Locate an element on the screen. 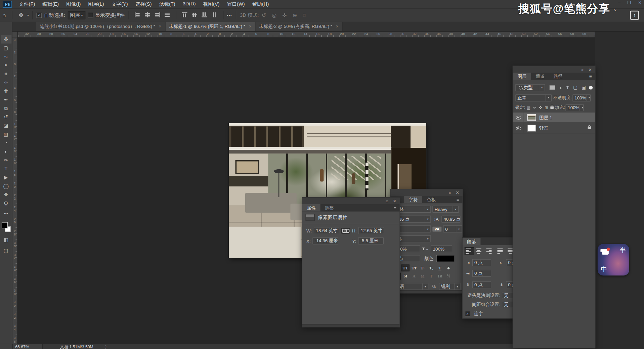  menu-item: 文件(F) is located at coordinates (27, 4).